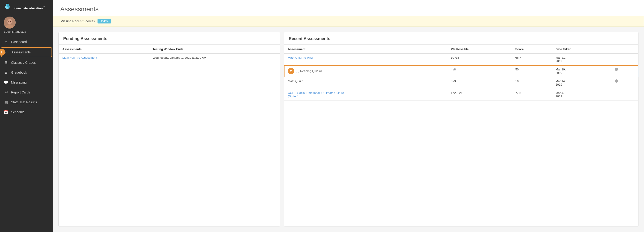  Describe the element at coordinates (291, 71) in the screenshot. I see `step2-badge: 2` at that location.